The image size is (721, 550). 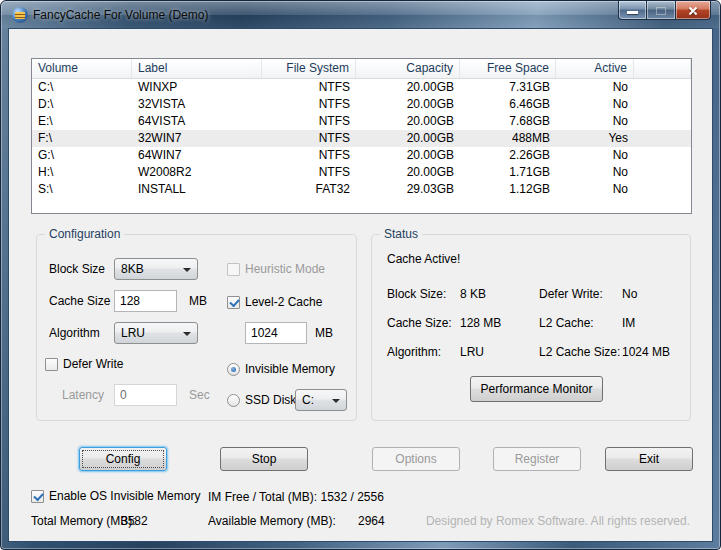 I want to click on table-row: D:\32VISTANTFS20.00GB6.46GBNo, so click(x=362, y=104).